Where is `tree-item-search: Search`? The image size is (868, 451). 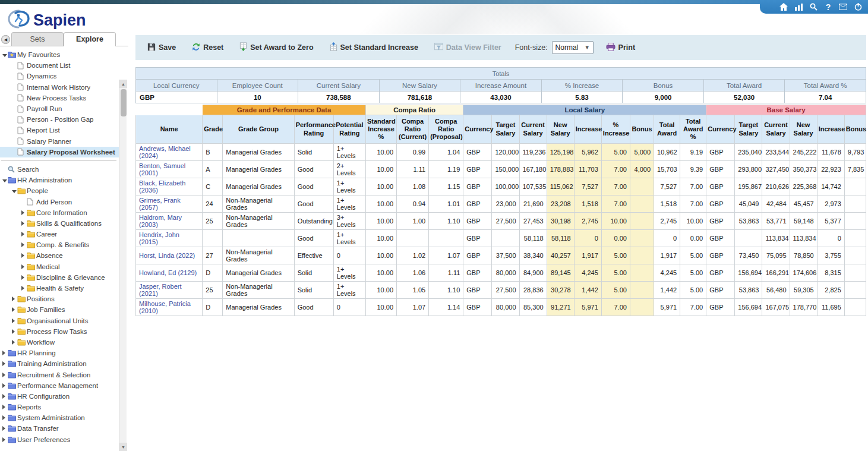 tree-item-search: Search is located at coordinates (59, 169).